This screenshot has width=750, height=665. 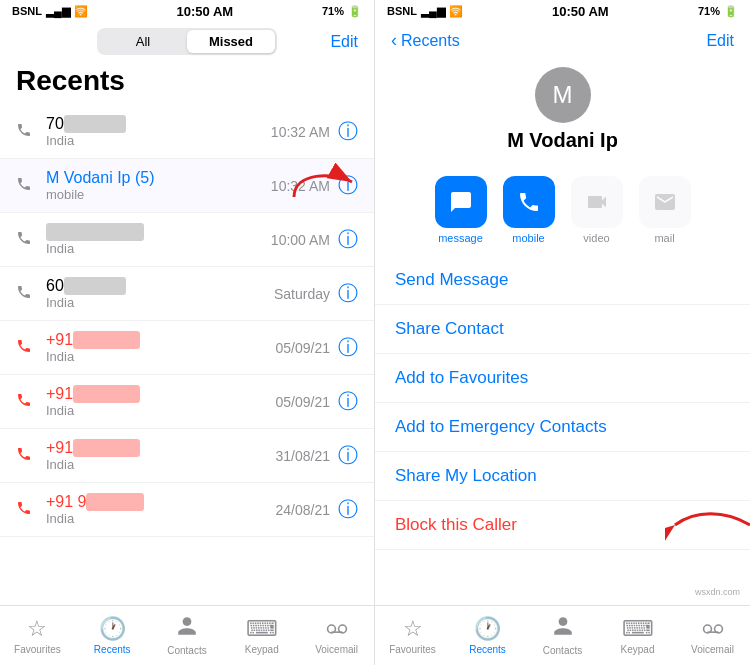 I want to click on tab-favourites-label: Favourites, so click(x=38, y=650).